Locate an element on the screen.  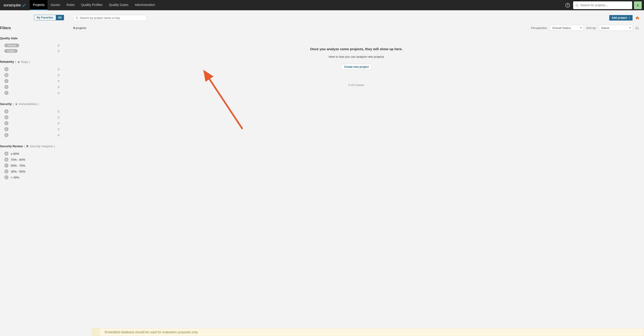
filter-reliability-a: A0 is located at coordinates (32, 69).